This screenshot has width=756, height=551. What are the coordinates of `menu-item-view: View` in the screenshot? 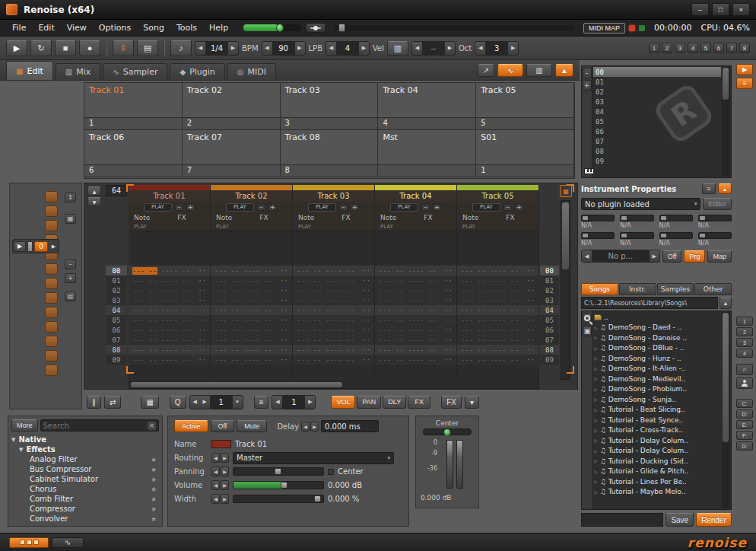 It's located at (77, 27).